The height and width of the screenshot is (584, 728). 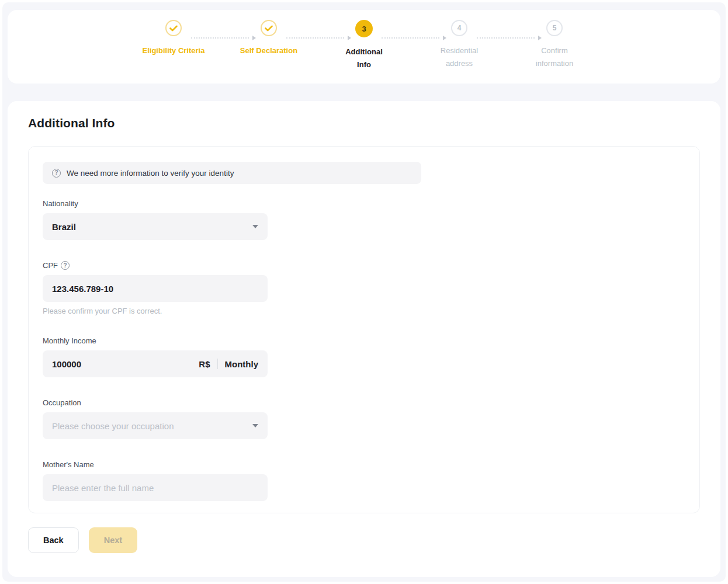 I want to click on mothers-name-input, so click(x=155, y=488).